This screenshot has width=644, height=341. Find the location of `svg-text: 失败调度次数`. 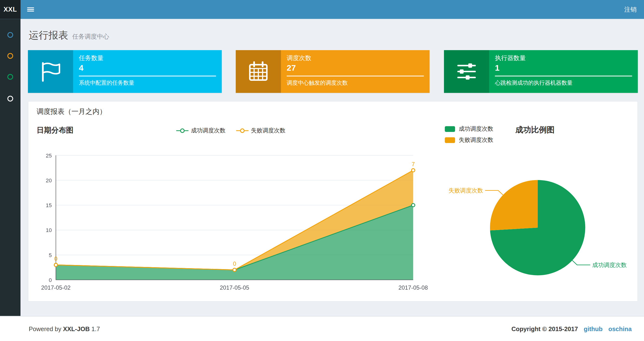

svg-text: 失败调度次数 is located at coordinates (466, 190).